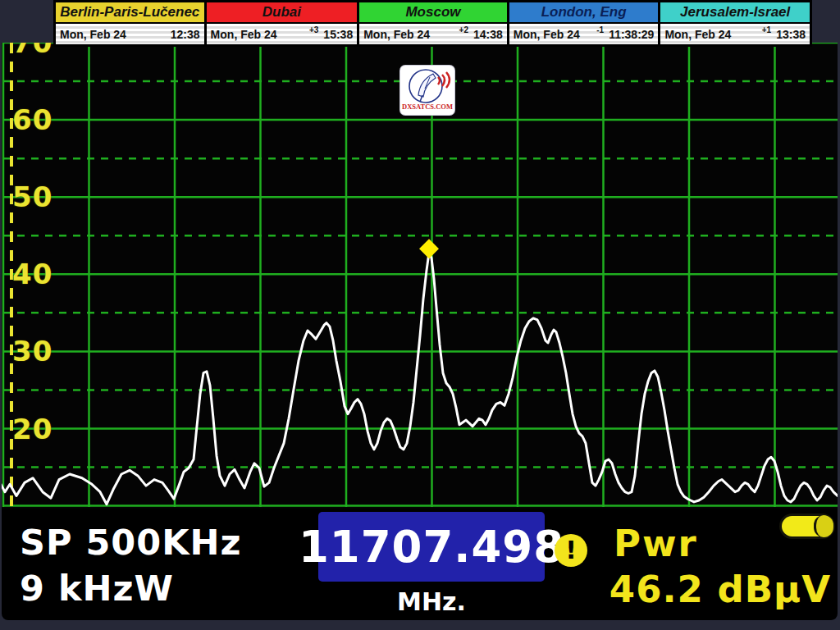  Describe the element at coordinates (429, 249) in the screenshot. I see `peak-marker-diamond-icon` at that location.